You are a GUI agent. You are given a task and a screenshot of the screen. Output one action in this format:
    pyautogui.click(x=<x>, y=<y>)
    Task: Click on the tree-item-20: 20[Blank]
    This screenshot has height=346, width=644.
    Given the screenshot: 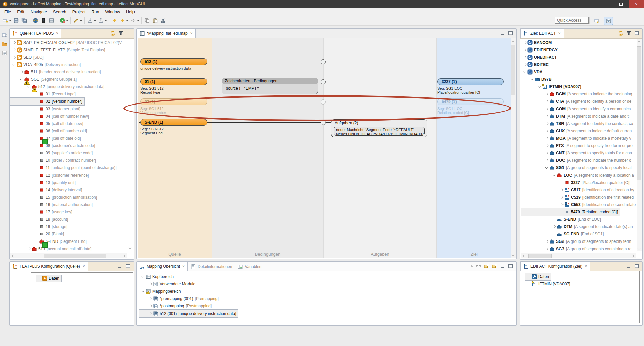 What is the action you would take?
    pyautogui.click(x=38, y=234)
    